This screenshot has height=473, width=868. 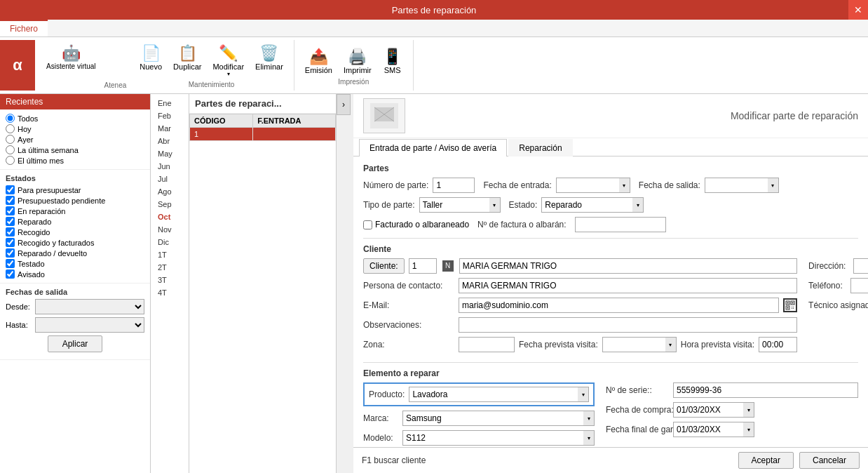 What do you see at coordinates (170, 229) in the screenshot?
I see `month-nov: Nov` at bounding box center [170, 229].